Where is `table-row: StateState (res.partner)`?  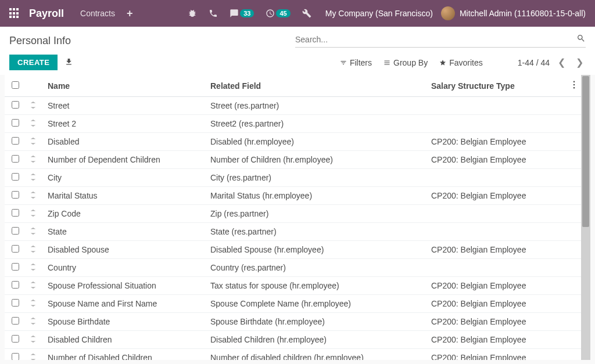 table-row: StateState (res.partner) is located at coordinates (293, 232).